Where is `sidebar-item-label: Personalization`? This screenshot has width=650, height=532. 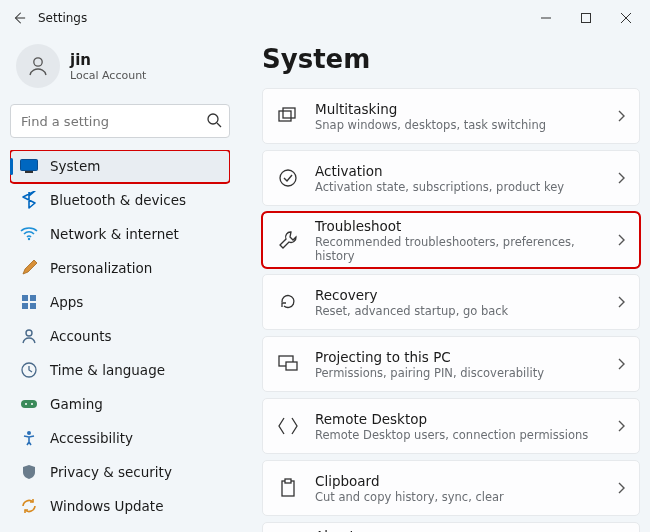
sidebar-item-label: Personalization is located at coordinates (101, 268).